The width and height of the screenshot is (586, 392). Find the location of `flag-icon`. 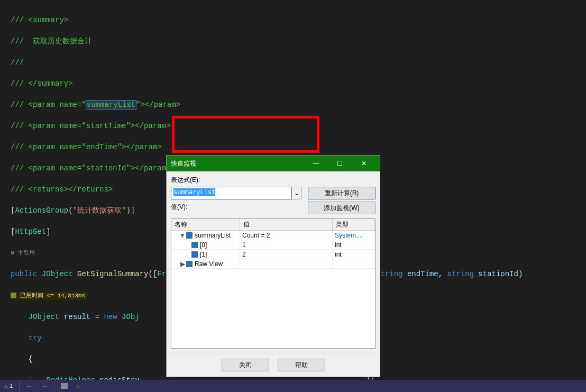

flag-icon is located at coordinates (65, 386).